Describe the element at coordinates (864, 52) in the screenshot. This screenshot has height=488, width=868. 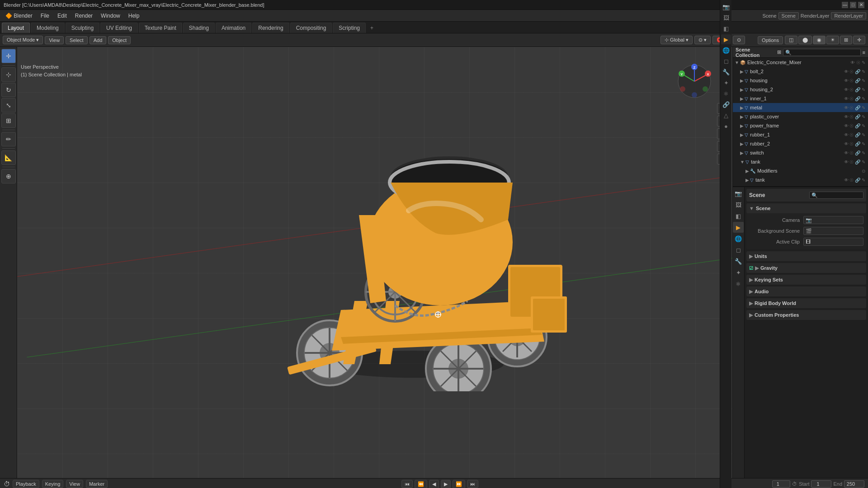
I see `outliner-options-icon: ≡` at that location.